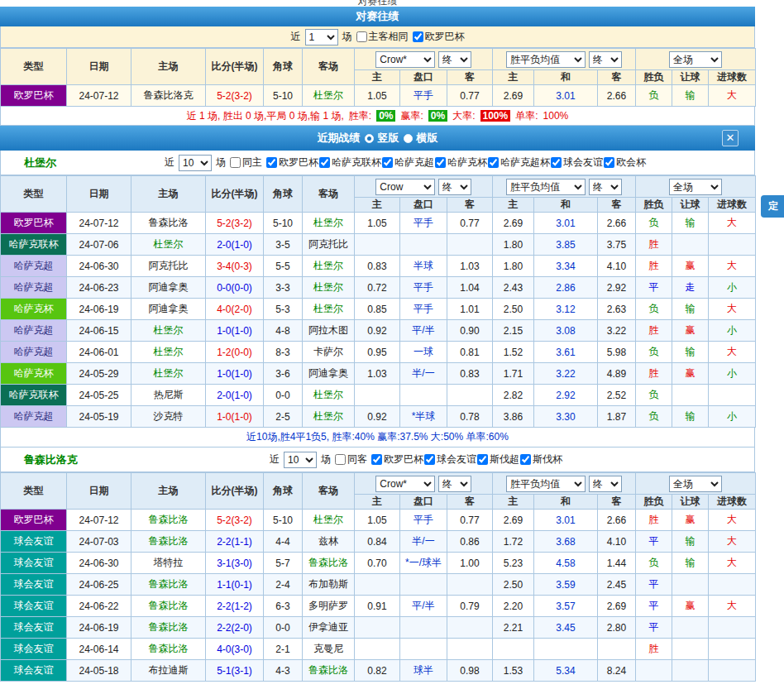 This screenshot has height=694, width=784. What do you see at coordinates (195, 163) in the screenshot?
I see `dubor-count-select: 10` at bounding box center [195, 163].